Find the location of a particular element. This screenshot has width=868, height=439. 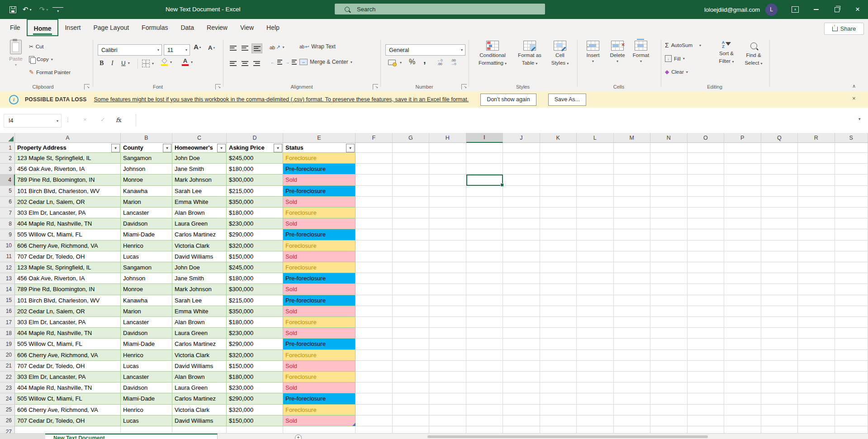

cell-N9 is located at coordinates (669, 235).